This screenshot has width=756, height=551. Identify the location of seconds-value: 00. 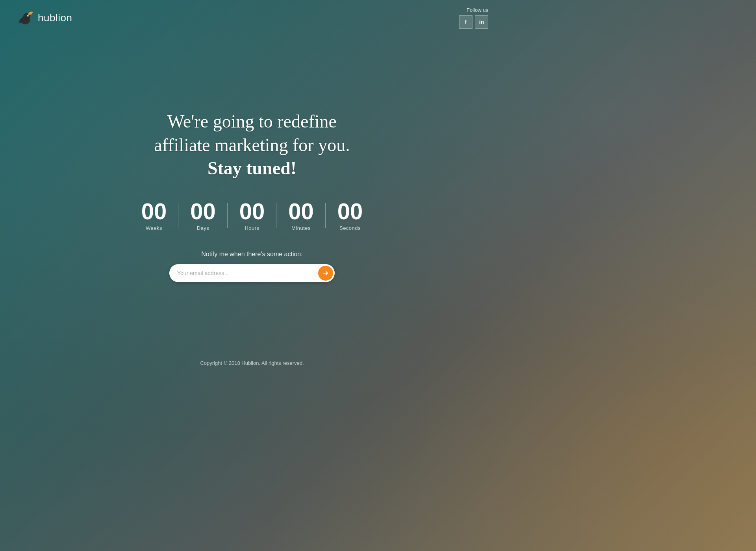
(350, 211).